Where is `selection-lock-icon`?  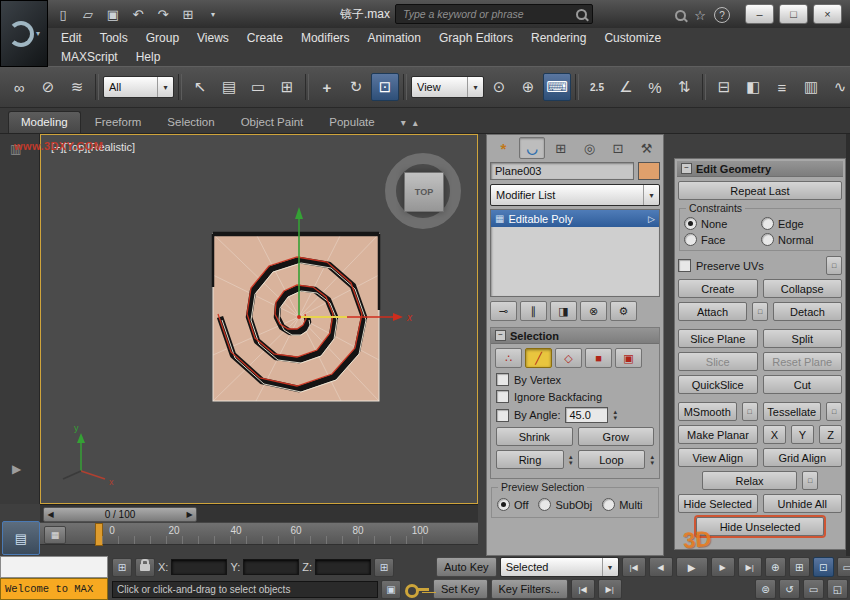
selection-lock-icon is located at coordinates (145, 568).